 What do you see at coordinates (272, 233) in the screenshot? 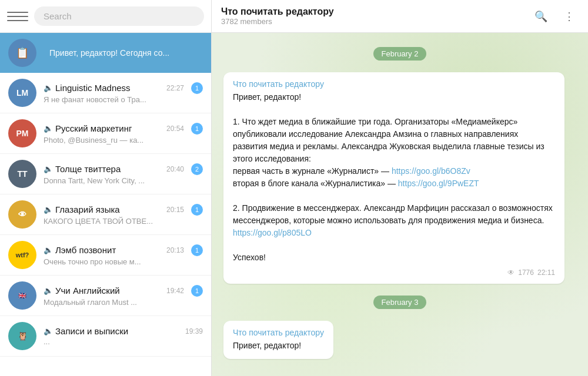
I see `link-3: https://goo.gl/p805LO` at bounding box center [272, 233].